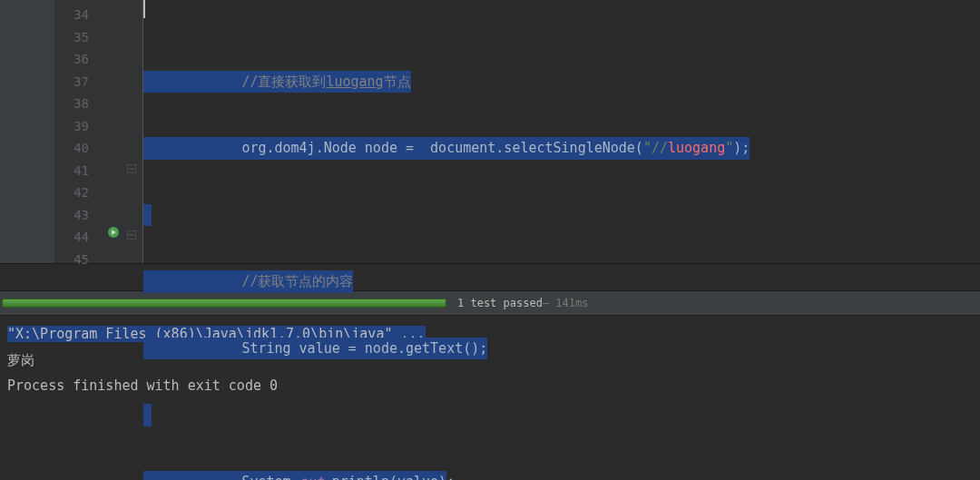 The height and width of the screenshot is (480, 980). What do you see at coordinates (72, 149) in the screenshot?
I see `line-number: 40` at bounding box center [72, 149].